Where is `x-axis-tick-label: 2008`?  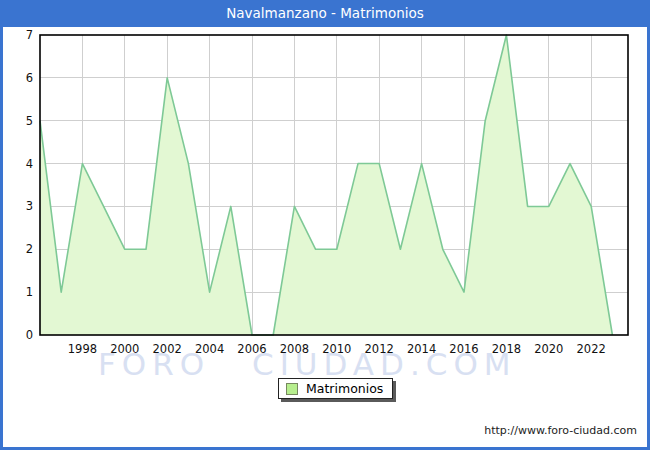
x-axis-tick-label: 2008 is located at coordinates (294, 350).